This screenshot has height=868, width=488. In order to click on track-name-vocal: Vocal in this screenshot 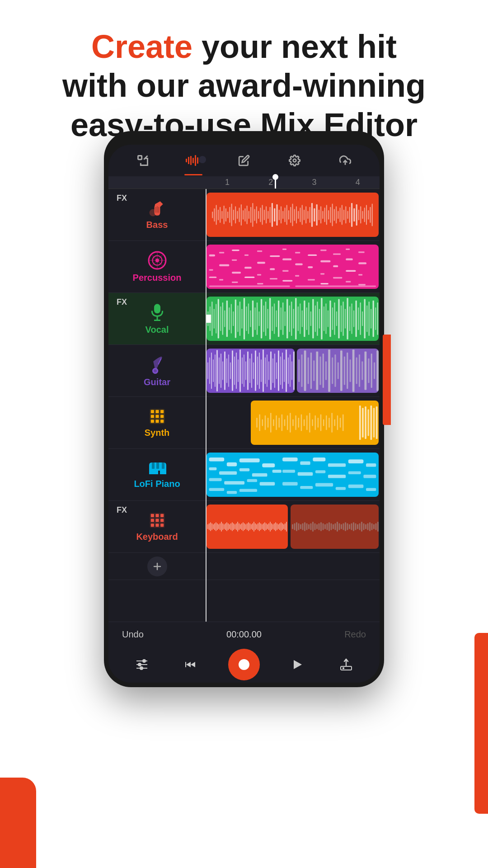, I will do `click(157, 330)`.